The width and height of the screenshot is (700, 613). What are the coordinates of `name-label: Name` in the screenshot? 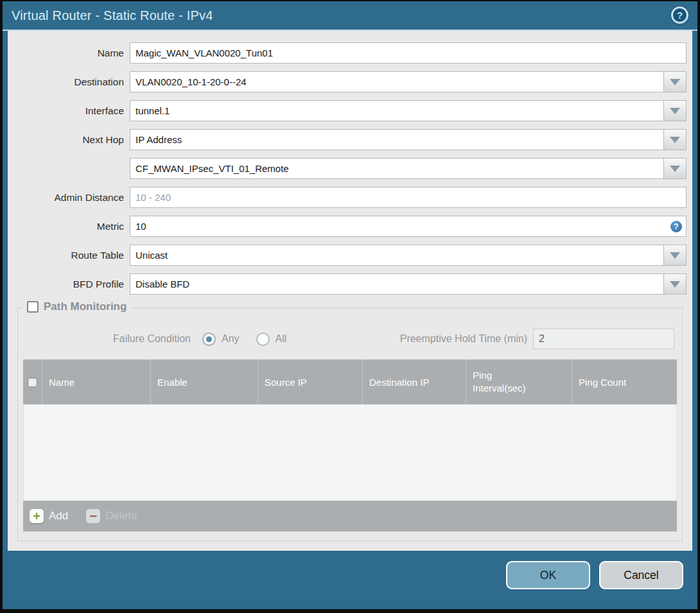 It's located at (69, 53).